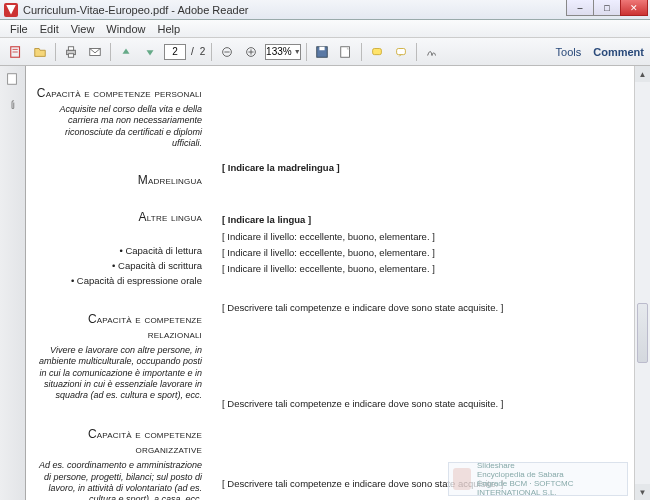 The image size is (650, 500). What do you see at coordinates (118, 266) in the screenshot?
I see `bullet-item: • Capacità di scrittura` at bounding box center [118, 266].